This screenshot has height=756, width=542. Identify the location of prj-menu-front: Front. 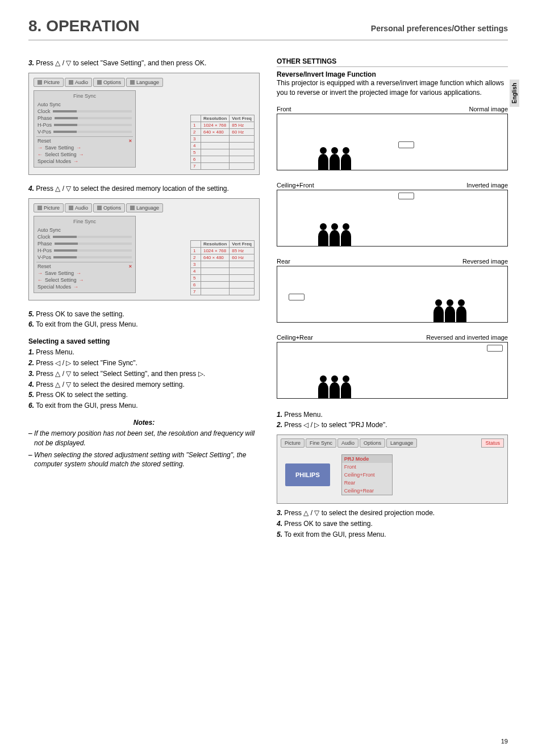
(367, 467).